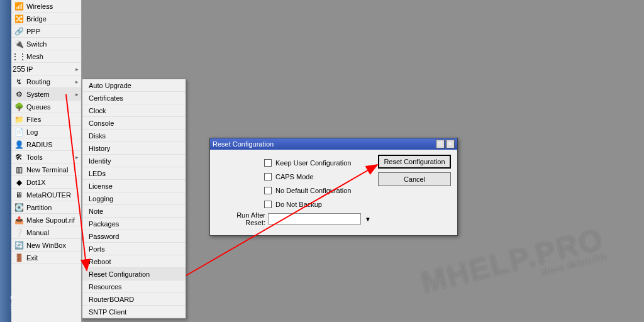  Describe the element at coordinates (47, 258) in the screenshot. I see `sidebar-item-exit: 🚪Exit` at that location.